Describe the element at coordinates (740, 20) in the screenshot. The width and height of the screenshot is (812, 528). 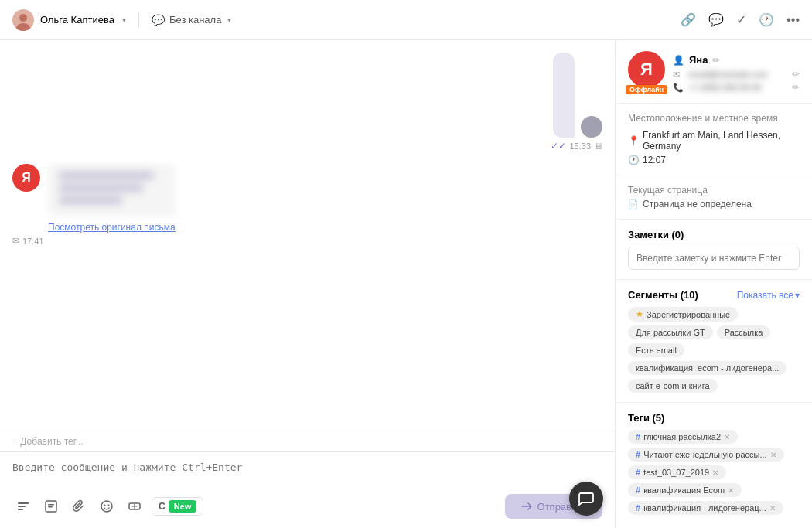
I see `header-actions: 🔗 💬 ✓ 🕐 •••` at that location.